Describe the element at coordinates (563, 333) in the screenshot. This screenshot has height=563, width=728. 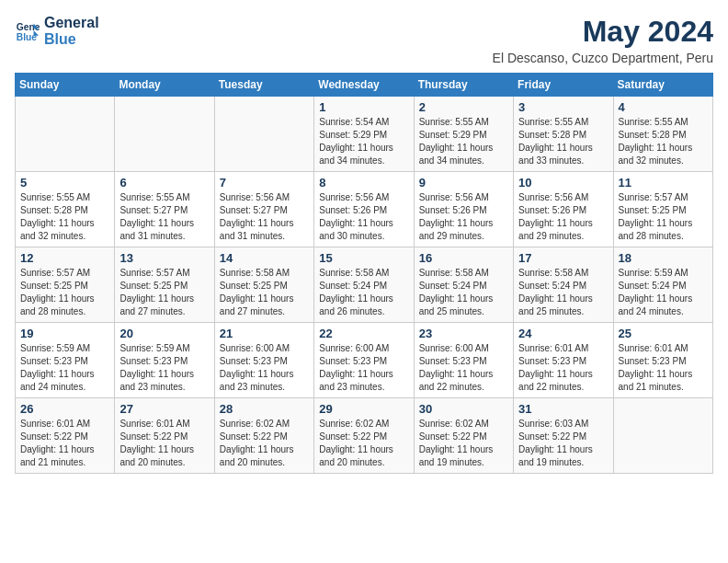
I see `day-number: 24` at that location.